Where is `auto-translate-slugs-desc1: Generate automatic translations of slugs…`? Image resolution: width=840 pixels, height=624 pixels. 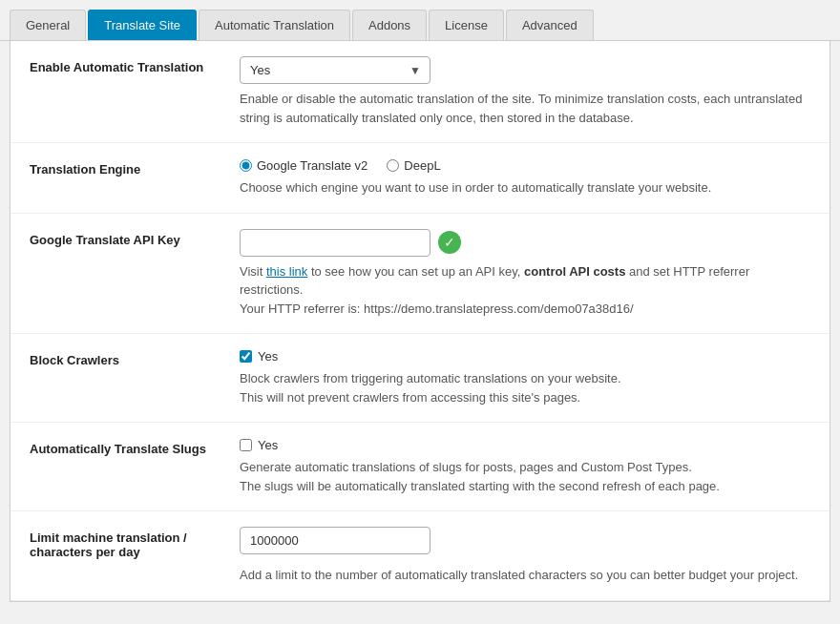 auto-translate-slugs-desc1: Generate automatic translations of slugs… is located at coordinates (466, 468).